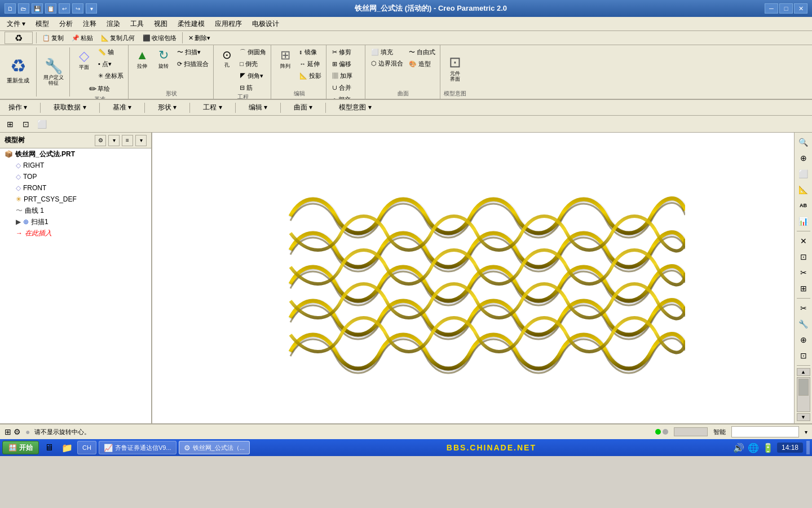 The image size is (812, 508). What do you see at coordinates (387, 63) in the screenshot?
I see `boundary-blend-button: ⬡ 边界混合` at bounding box center [387, 63].